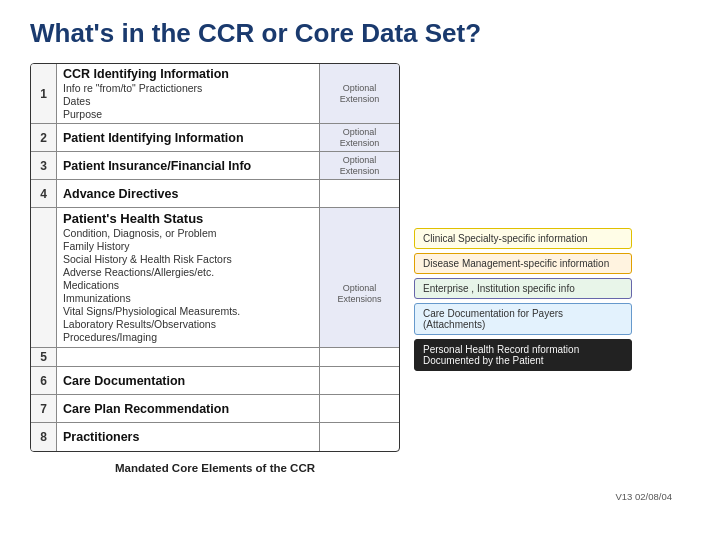 Image resolution: width=720 pixels, height=540 pixels. Describe the element at coordinates (493, 319) in the screenshot. I see `care-doc-label: Care Documentation for Payers (Attachmen…` at that location.